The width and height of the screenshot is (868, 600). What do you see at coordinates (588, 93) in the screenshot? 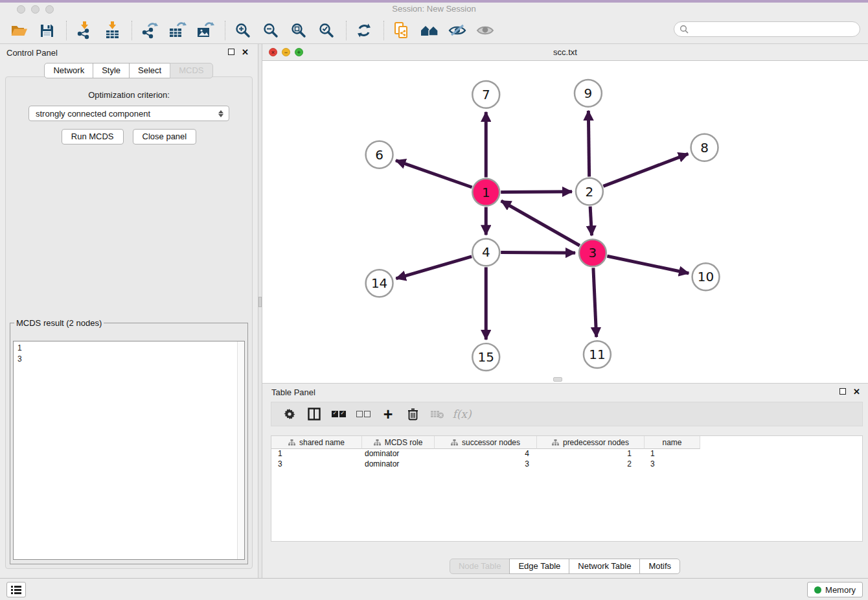
I see `node-9: 9` at bounding box center [588, 93].